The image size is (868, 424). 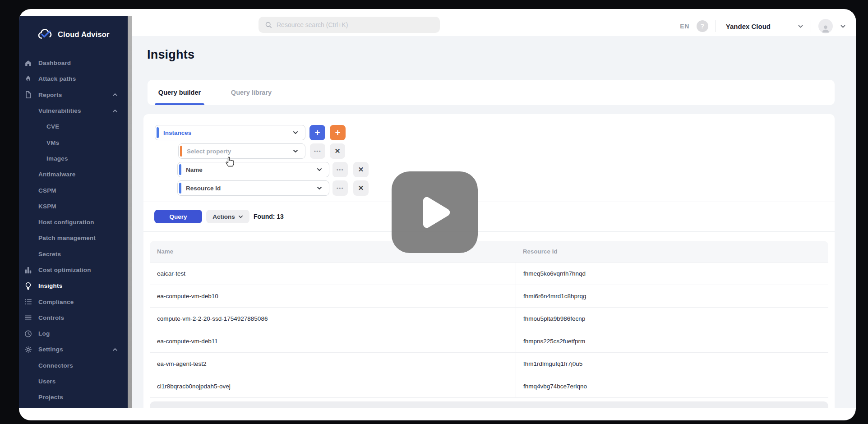 I want to click on cell-resource-id: fhmpns225cs2fuetfprm, so click(x=672, y=341).